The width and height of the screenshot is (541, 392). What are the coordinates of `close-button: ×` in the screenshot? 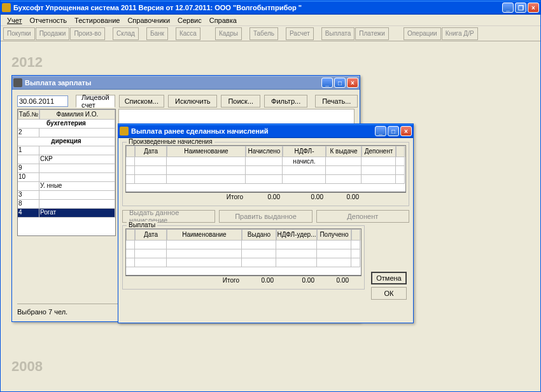 It's located at (533, 8).